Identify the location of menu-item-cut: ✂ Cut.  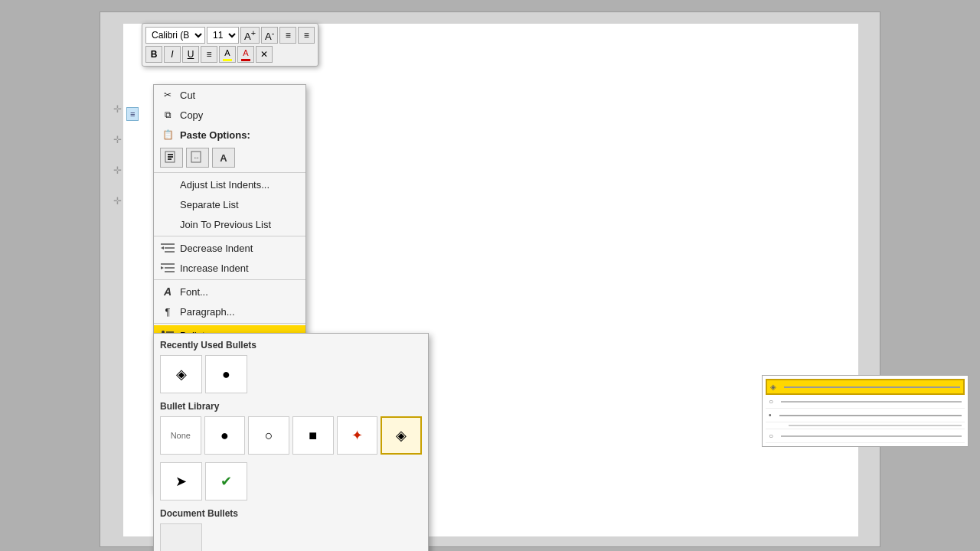
(230, 95).